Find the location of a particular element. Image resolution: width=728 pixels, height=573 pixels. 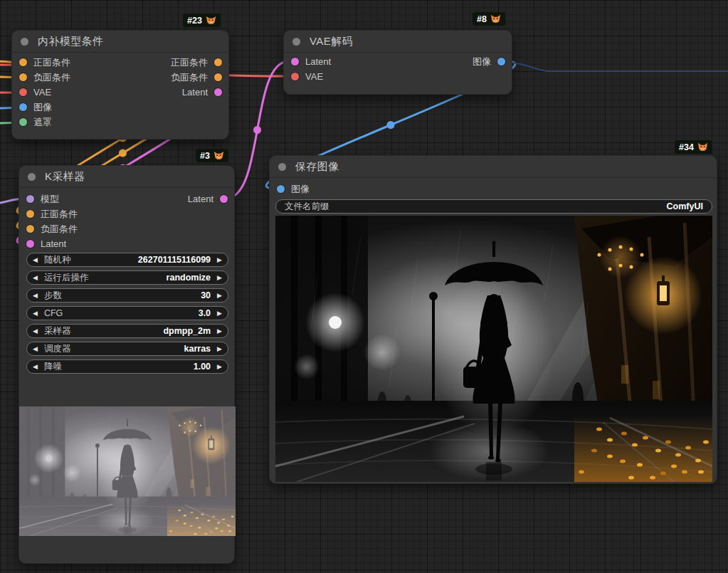

widget-value: randomize is located at coordinates (189, 278).